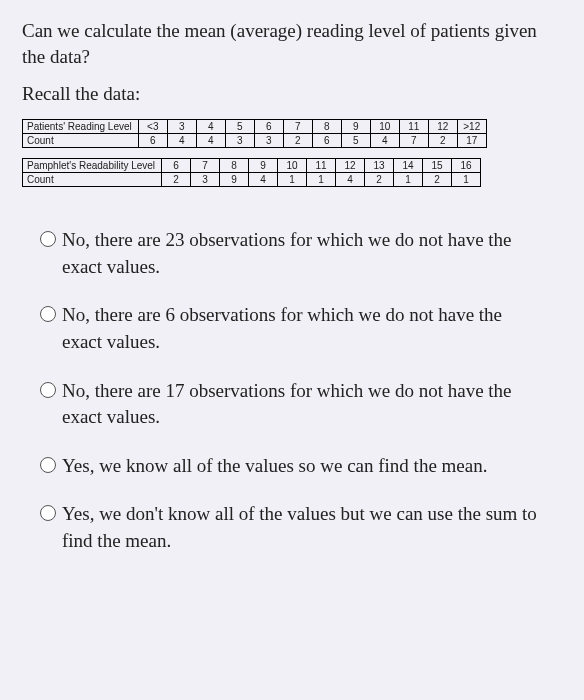 Image resolution: width=584 pixels, height=700 pixels. Describe the element at coordinates (292, 254) in the screenshot. I see `option-1: No, there are 23 observations for which …` at that location.